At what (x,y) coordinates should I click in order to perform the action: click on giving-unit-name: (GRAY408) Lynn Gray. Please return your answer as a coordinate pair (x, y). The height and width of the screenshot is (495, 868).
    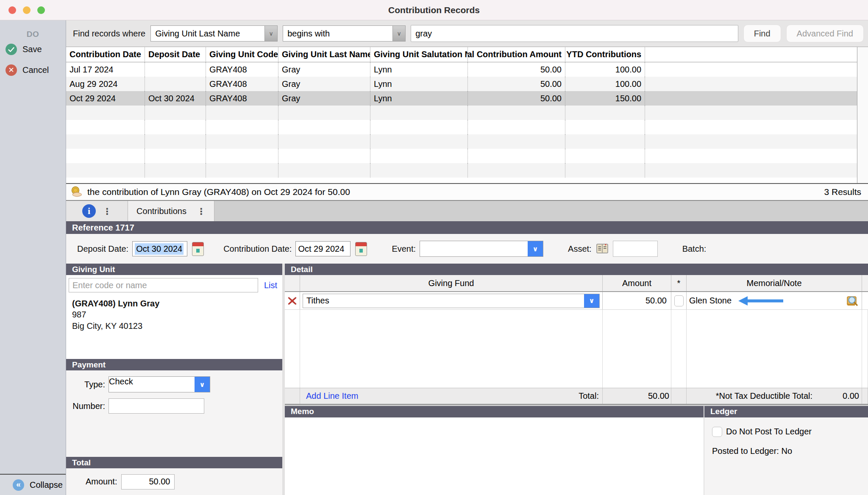
    Looking at the image, I should click on (174, 303).